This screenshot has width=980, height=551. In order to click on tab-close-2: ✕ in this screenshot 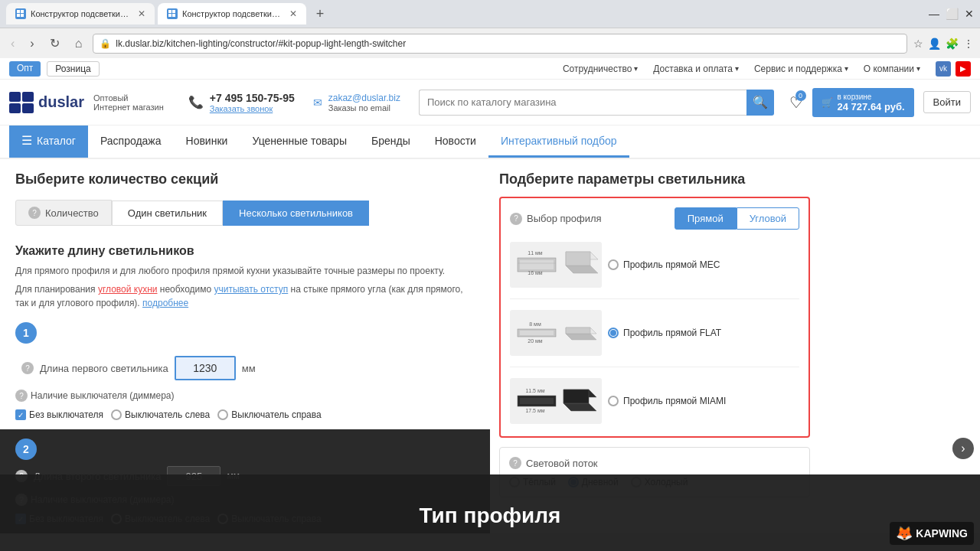, I will do `click(293, 14)`.